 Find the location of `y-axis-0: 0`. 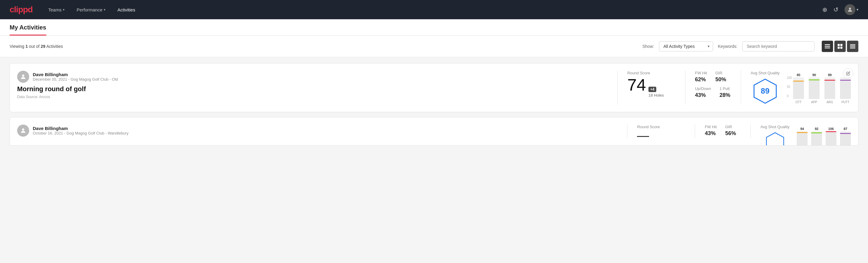

y-axis-0: 0 is located at coordinates (789, 96).